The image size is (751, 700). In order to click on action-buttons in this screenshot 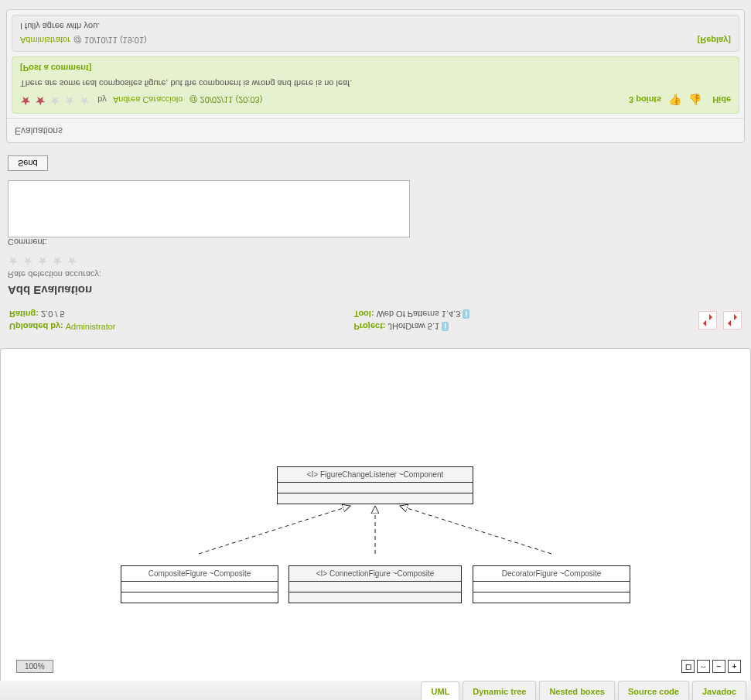, I will do `click(720, 320)`.